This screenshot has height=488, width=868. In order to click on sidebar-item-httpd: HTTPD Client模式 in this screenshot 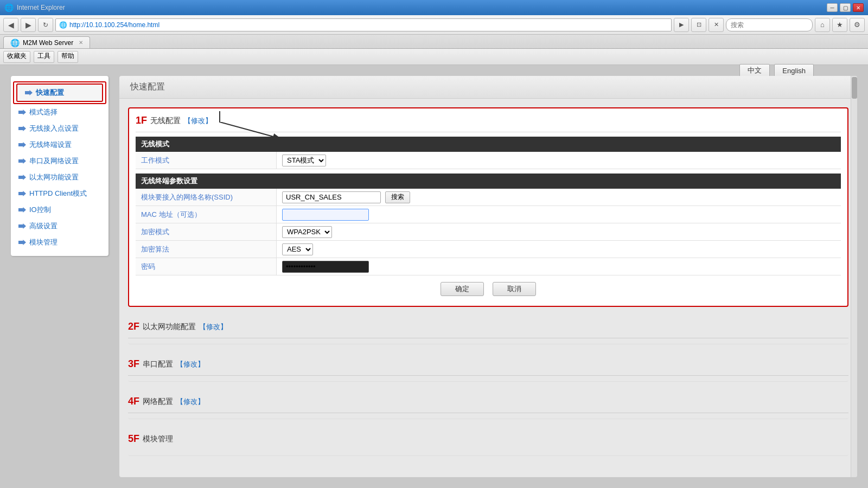, I will do `click(60, 194)`.